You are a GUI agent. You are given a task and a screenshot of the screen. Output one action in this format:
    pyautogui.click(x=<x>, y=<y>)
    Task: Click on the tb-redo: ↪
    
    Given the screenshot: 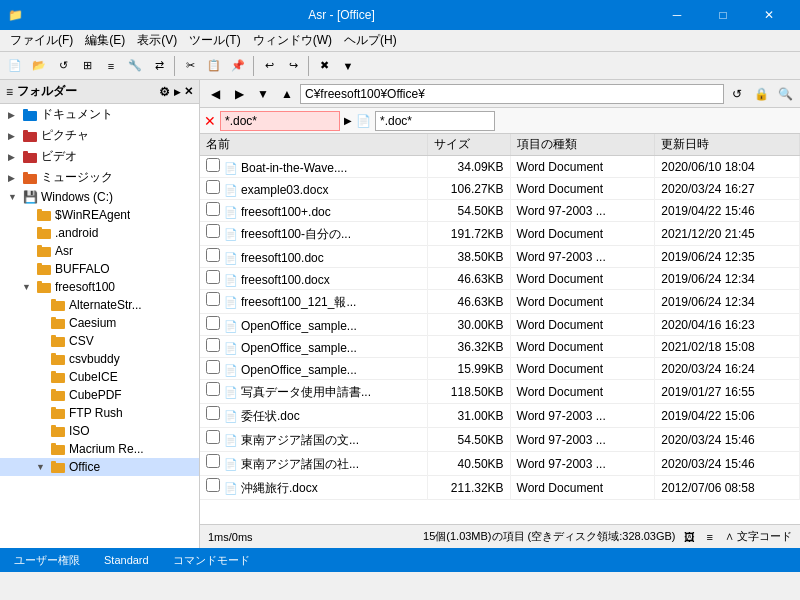 What is the action you would take?
    pyautogui.click(x=293, y=66)
    